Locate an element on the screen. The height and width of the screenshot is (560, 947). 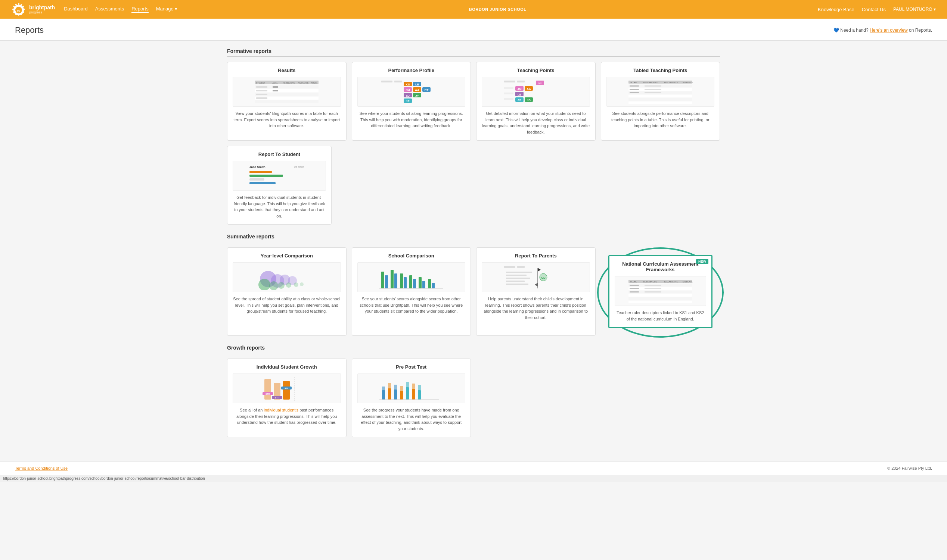
formative-cards-grid: Results STUDENT LEVEL PERSUASIVE NARRATI… is located at coordinates (474, 101).